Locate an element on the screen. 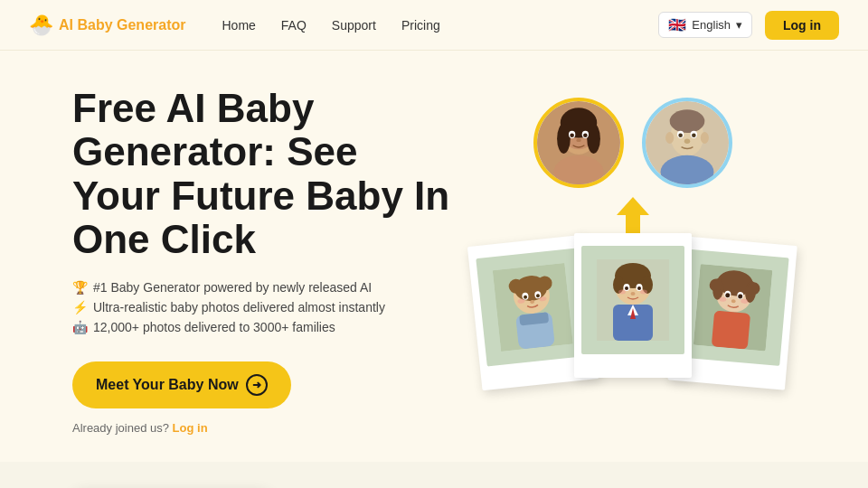 The height and width of the screenshot is (488, 868). nav-faq: FAQ is located at coordinates (294, 25).